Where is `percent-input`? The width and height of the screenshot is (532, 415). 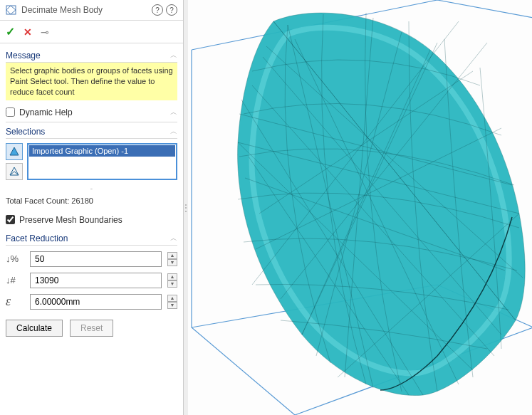
percent-input is located at coordinates (95, 259).